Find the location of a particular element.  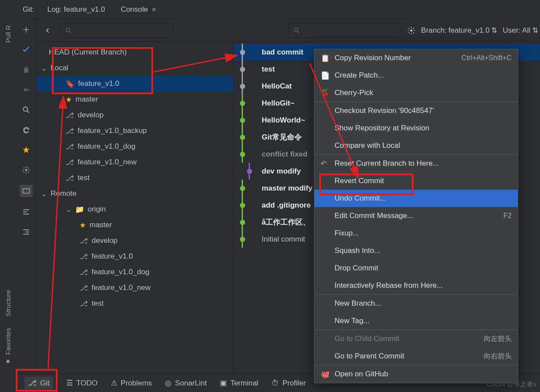

bottom-todo: ☰TODO is located at coordinates (82, 383).